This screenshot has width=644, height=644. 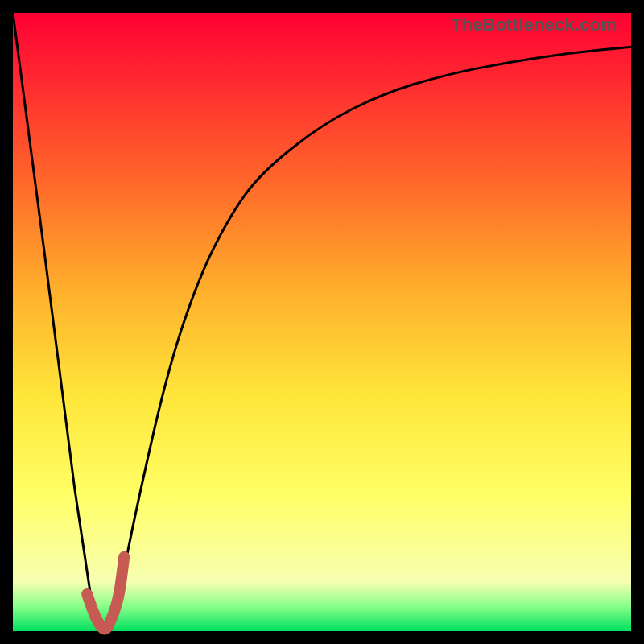 What do you see at coordinates (60, 322) in the screenshot?
I see `bottleneck-curve-left` at bounding box center [60, 322].